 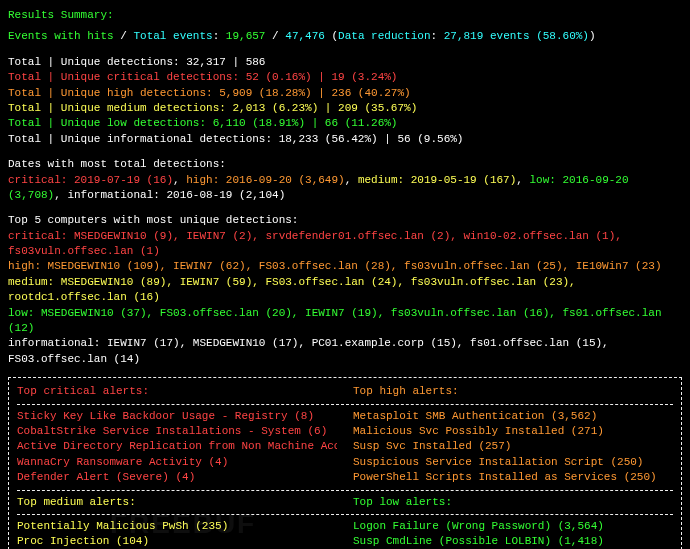 I want to click on medium-alert: Potentially Malicious PwSh (235), so click(x=177, y=526).